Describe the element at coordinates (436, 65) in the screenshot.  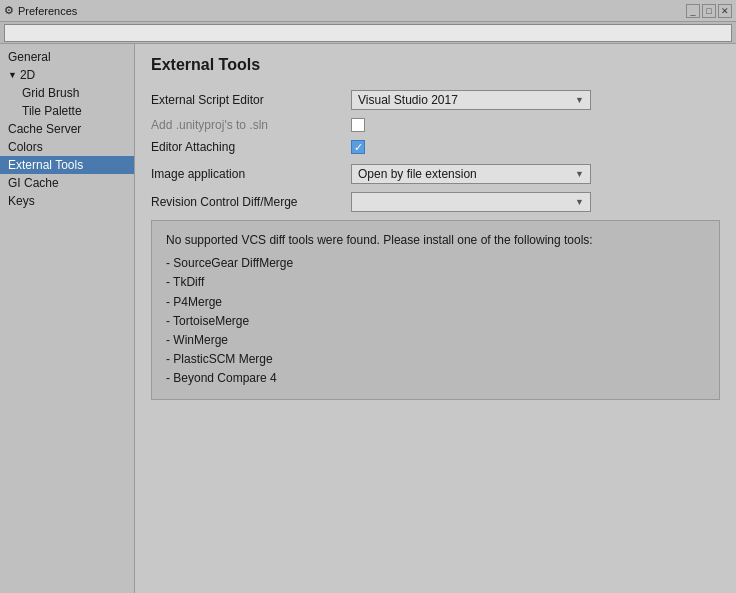
I see `page-title: External Tools` at that location.